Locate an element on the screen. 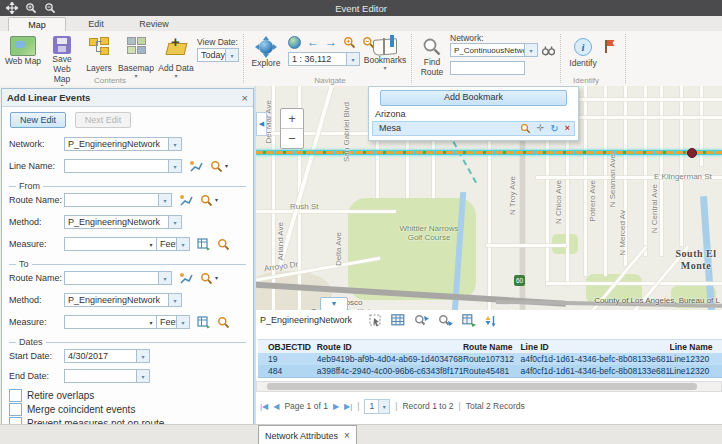  from-unit-select: Feet is located at coordinates (173, 244).